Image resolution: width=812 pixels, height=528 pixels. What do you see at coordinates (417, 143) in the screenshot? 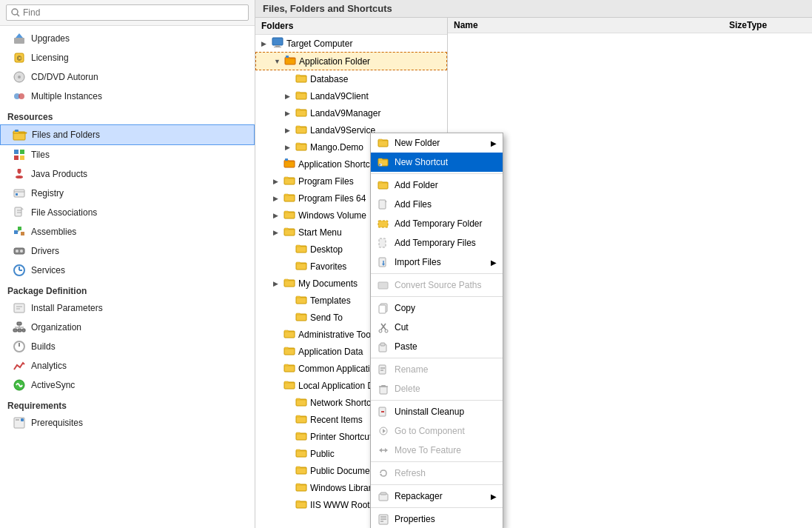
I see `menu-item-label: New Folder` at bounding box center [417, 143].